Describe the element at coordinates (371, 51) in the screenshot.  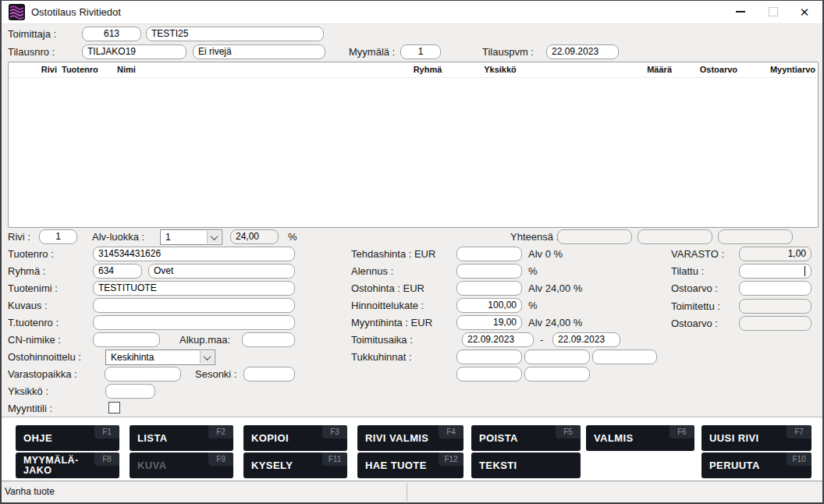
I see `myymala-label: Myymälä :` at that location.